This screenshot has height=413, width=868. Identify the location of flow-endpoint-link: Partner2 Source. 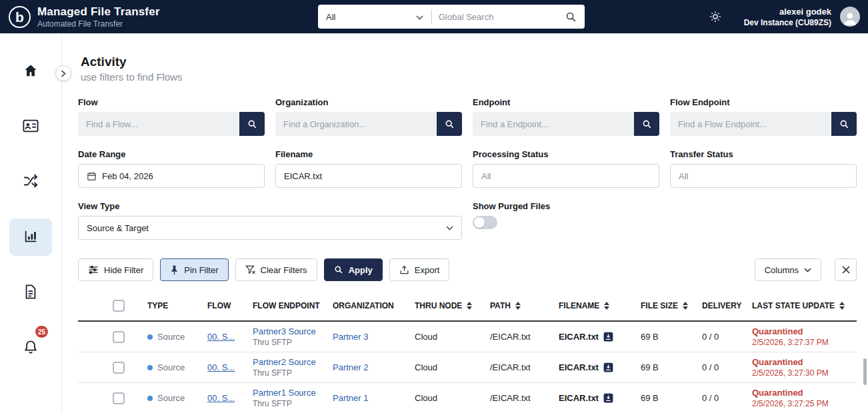
(284, 362).